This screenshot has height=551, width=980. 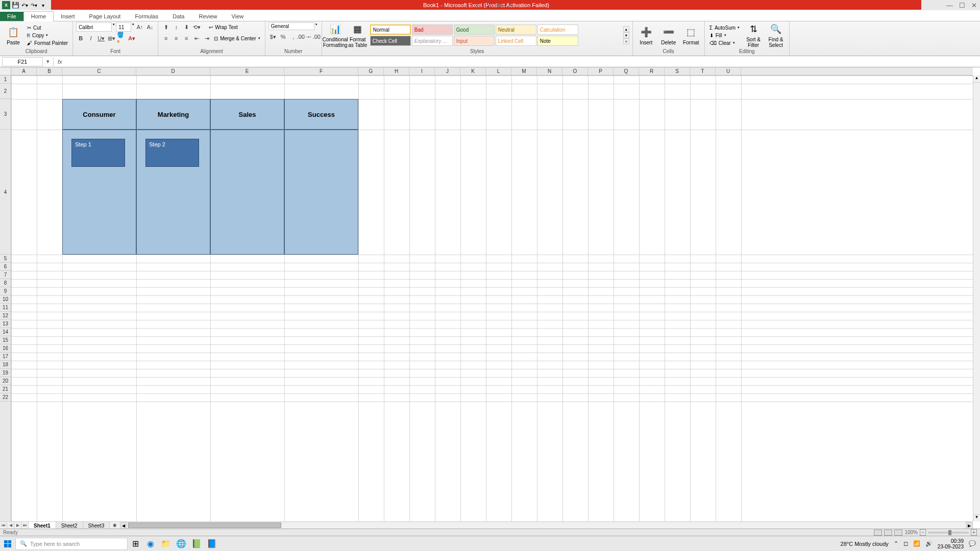 I want to click on cell-styles-gallery: Normal Bad Good Neutral Calculation Chec…, so click(x=495, y=35).